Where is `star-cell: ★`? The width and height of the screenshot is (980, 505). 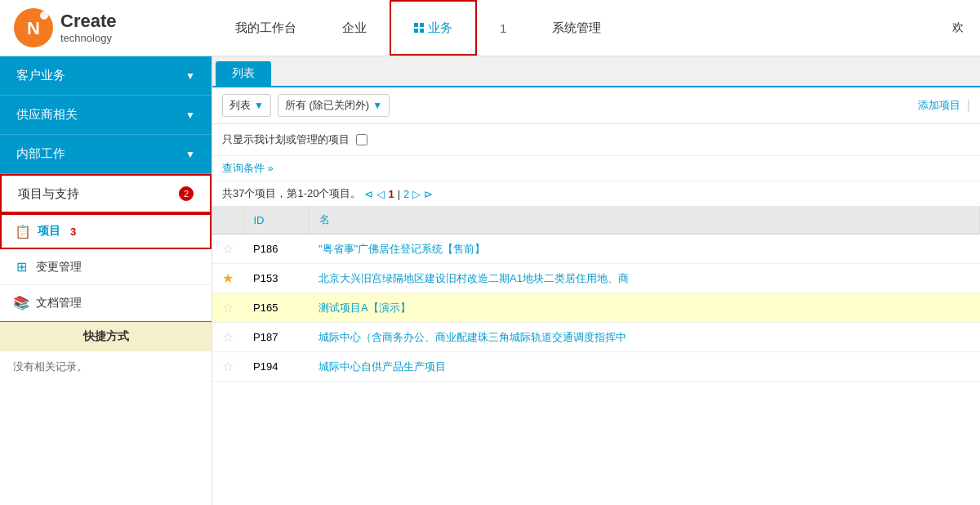
star-cell: ★ is located at coordinates (228, 279).